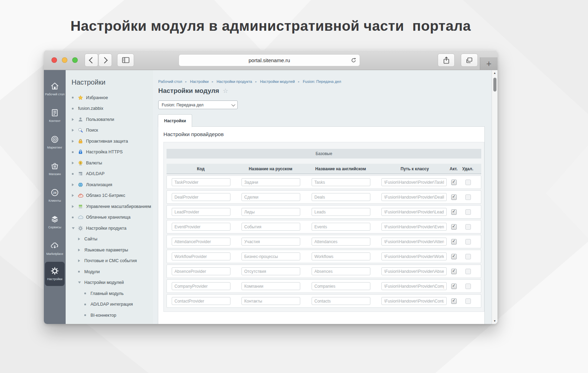 Image resolution: width=588 pixels, height=373 pixels. Describe the element at coordinates (170, 82) in the screenshot. I see `breadcrumb-link: Рабочий стол` at that location.